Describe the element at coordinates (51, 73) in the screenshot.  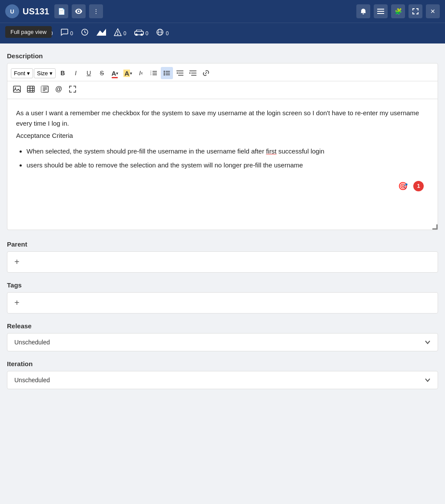
I see `size-chevron-icon: ▾` at that location.